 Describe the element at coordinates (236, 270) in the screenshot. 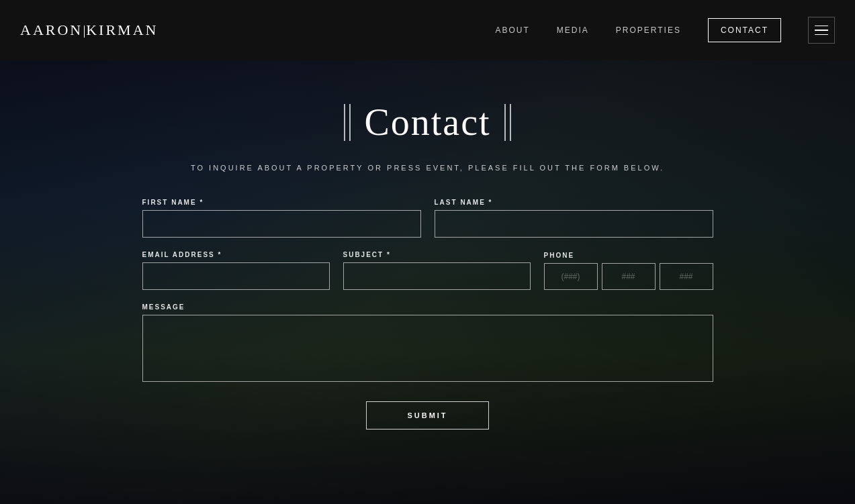

I see `email-group: EMAIL ADDRESS *` at that location.